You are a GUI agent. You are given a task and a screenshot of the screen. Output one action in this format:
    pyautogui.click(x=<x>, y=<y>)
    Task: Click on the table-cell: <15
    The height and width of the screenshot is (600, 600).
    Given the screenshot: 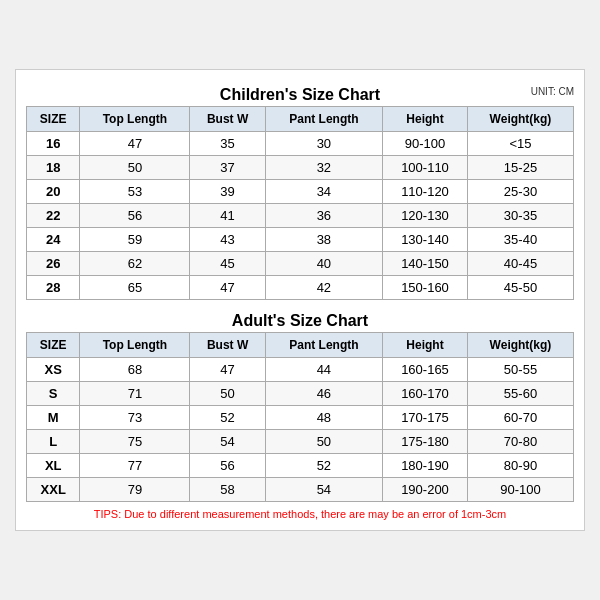 What is the action you would take?
    pyautogui.click(x=520, y=144)
    